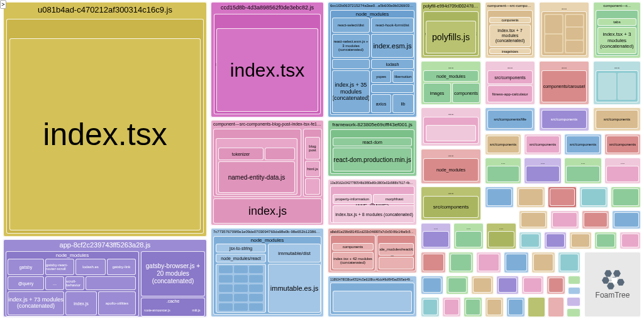 The height and width of the screenshot is (319, 644). I want to click on chunk-cell: app-8cf2c239743ff5263a28.js node_modules…, so click(105, 278).